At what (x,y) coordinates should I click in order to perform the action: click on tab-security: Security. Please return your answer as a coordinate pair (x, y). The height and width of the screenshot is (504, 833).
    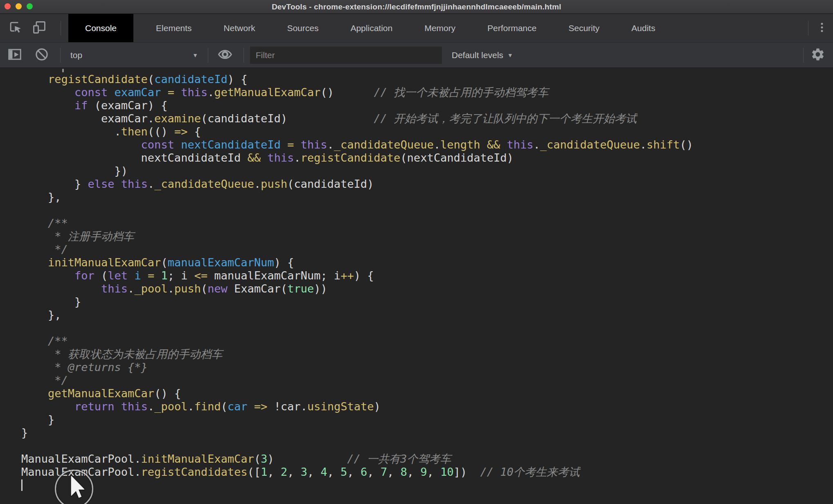
    Looking at the image, I should click on (584, 28).